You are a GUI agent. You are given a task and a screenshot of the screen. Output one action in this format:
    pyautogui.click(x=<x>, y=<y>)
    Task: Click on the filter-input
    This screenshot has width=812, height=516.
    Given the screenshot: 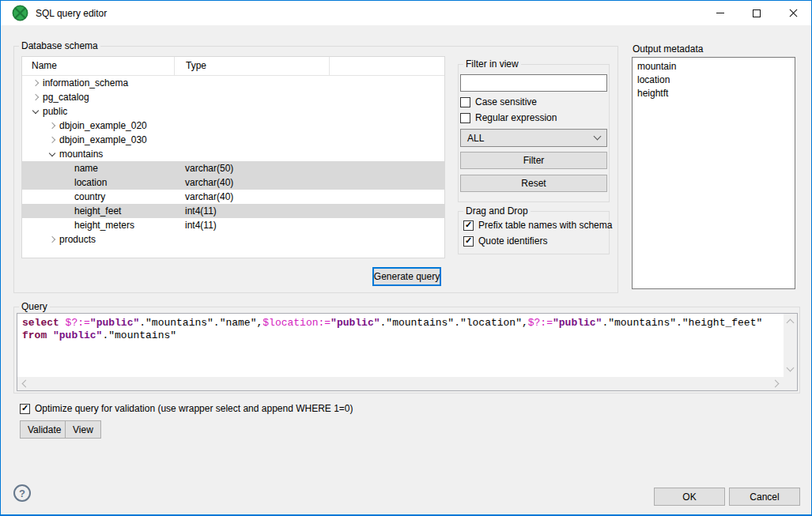 What is the action you would take?
    pyautogui.click(x=534, y=83)
    